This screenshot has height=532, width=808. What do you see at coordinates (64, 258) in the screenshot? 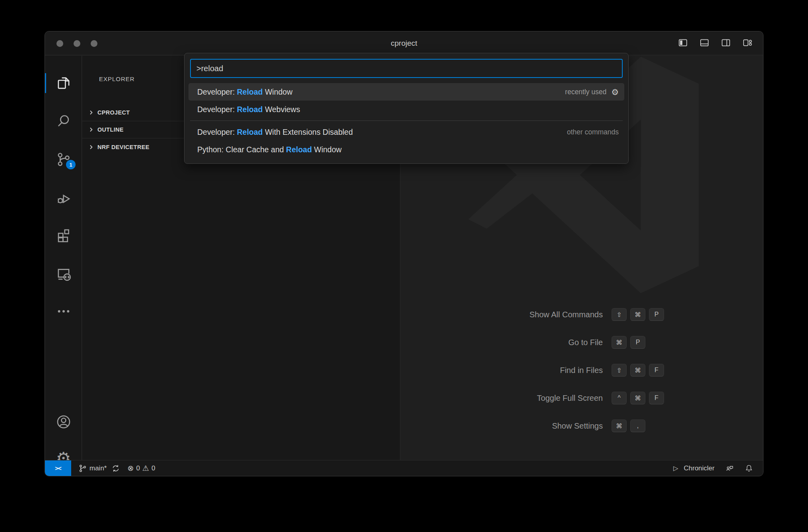
I see `activity-bar: 1 ⚙` at bounding box center [64, 258].